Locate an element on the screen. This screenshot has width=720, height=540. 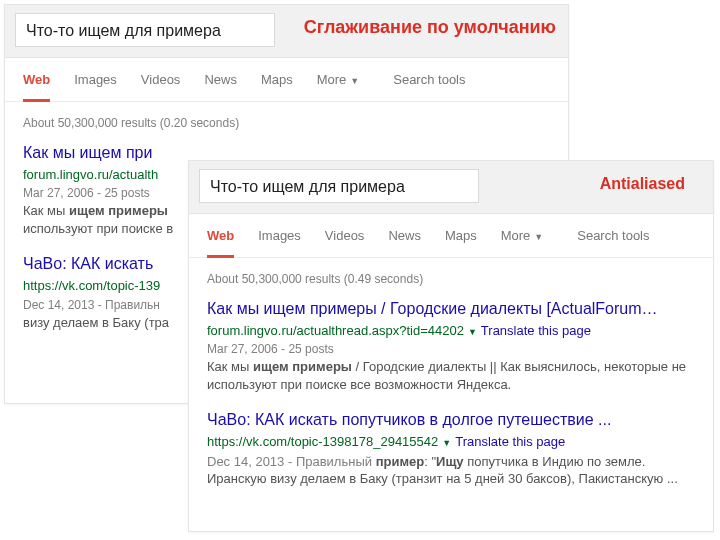
result-stats: About 50,300,000 results (0.49 seconds) is located at coordinates (451, 277).